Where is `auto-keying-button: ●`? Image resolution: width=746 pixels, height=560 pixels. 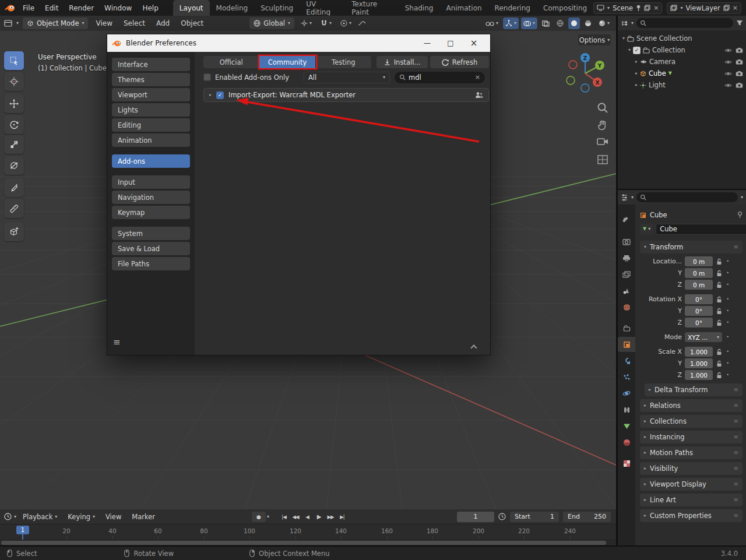
auto-keying-button: ● is located at coordinates (259, 517).